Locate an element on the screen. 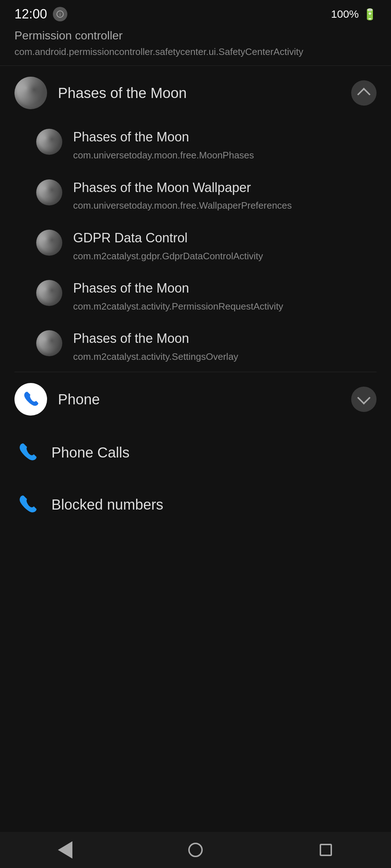  chevron-up-icon is located at coordinates (364, 93).